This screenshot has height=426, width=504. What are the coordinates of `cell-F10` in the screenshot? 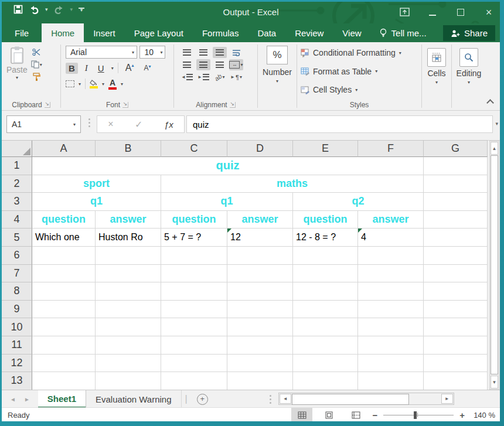 It's located at (391, 327).